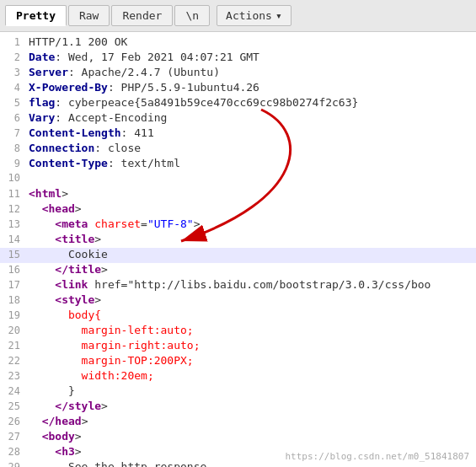 This screenshot has height=467, width=476. I want to click on line-number: 26, so click(10, 421).